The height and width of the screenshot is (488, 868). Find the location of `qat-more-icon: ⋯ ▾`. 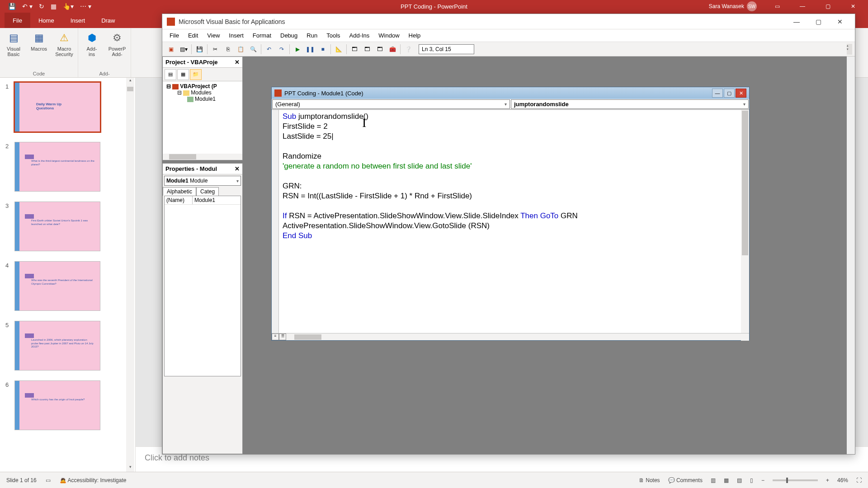

qat-more-icon: ⋯ ▾ is located at coordinates (86, 6).